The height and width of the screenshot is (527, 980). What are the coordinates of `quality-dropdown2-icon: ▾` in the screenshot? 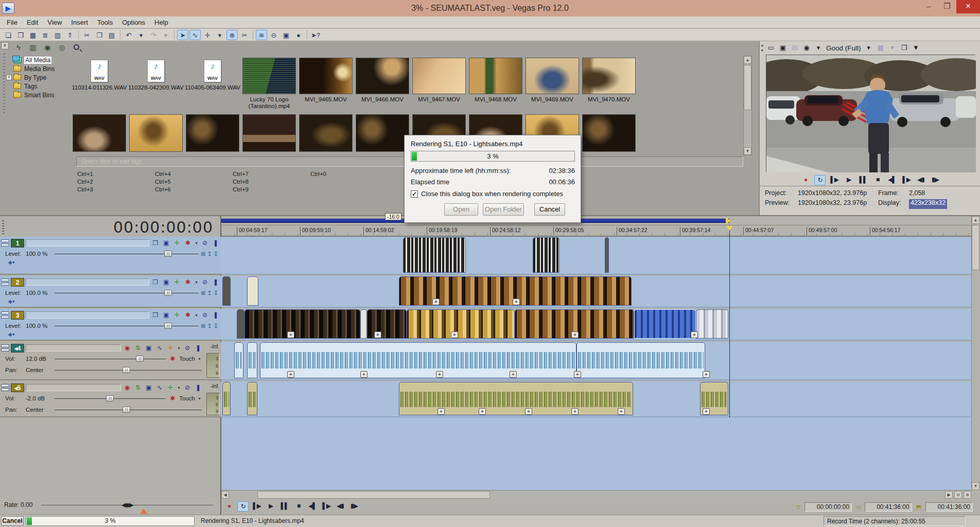 It's located at (869, 48).